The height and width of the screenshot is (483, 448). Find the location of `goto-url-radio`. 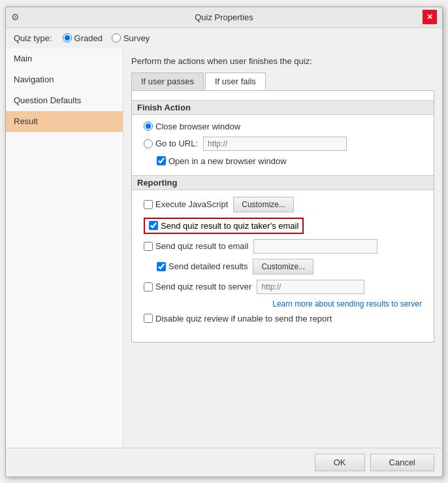

goto-url-radio is located at coordinates (148, 144).